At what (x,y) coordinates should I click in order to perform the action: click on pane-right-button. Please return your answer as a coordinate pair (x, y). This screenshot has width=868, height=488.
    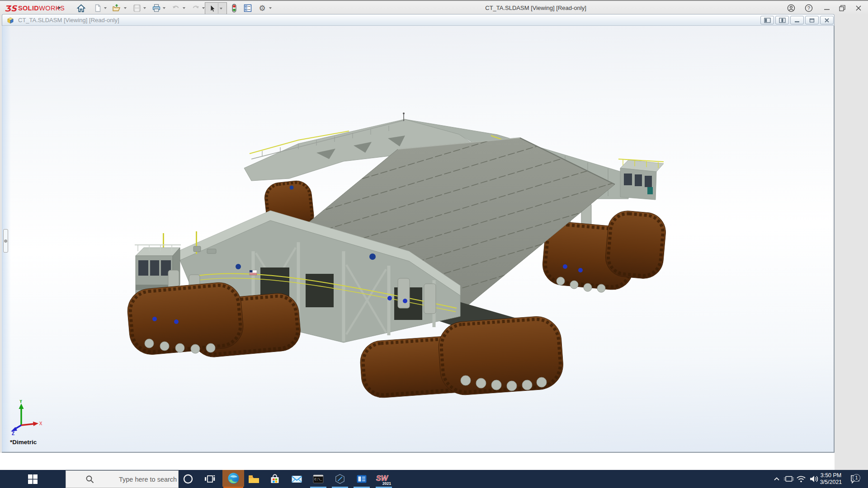
    Looking at the image, I should click on (782, 20).